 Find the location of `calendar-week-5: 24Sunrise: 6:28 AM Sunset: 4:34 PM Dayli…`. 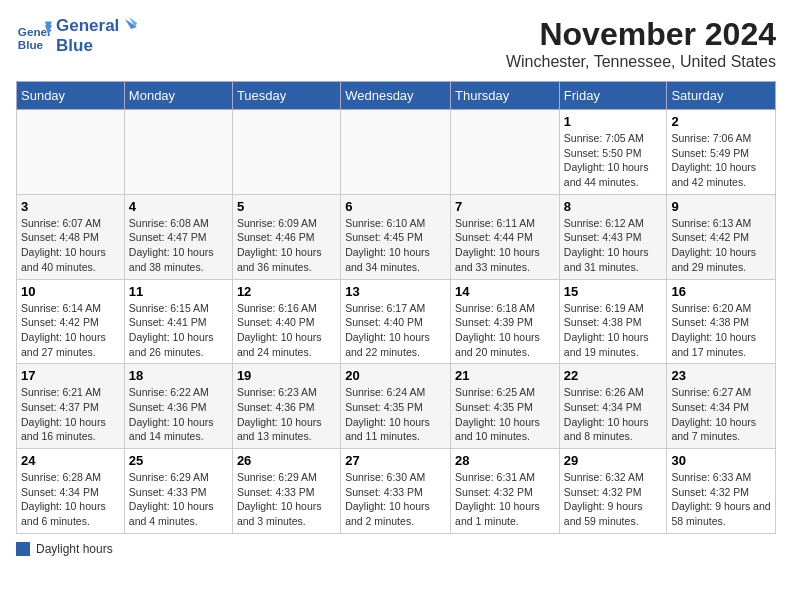

calendar-week-5: 24Sunrise: 6:28 AM Sunset: 4:34 PM Dayli… is located at coordinates (396, 492).